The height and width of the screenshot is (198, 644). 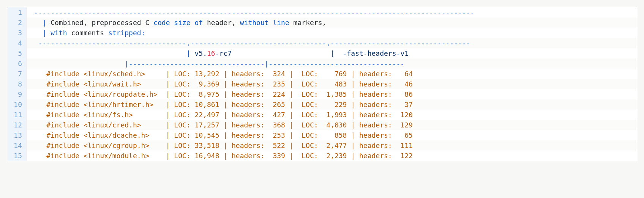 What do you see at coordinates (322, 115) in the screenshot?
I see `code-line: 11 #include <linux/fs.h> | LOC: 22,497 |…` at bounding box center [322, 115].